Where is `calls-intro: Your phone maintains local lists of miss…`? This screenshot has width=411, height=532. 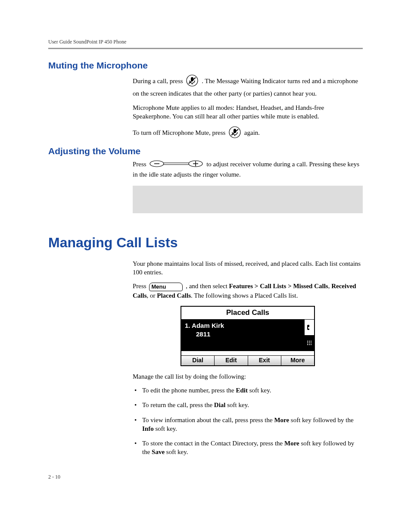
calls-intro: Your phone maintains local lists of miss… is located at coordinates (248, 268).